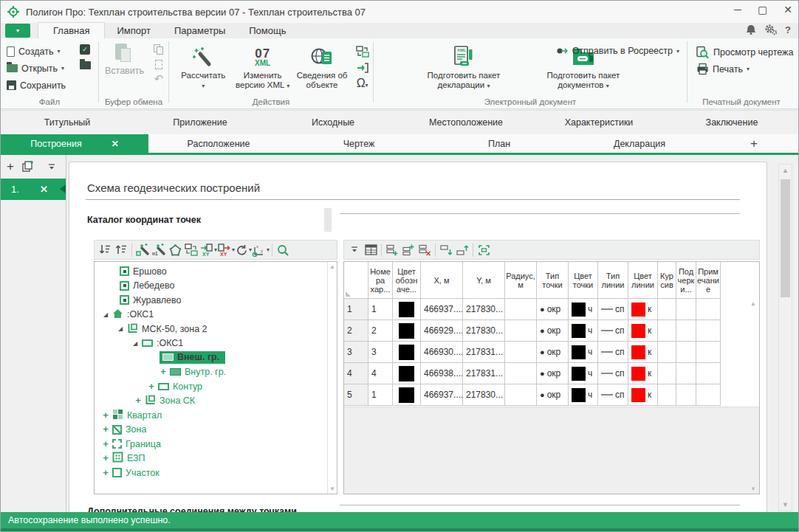 The height and width of the screenshot is (532, 799). Describe the element at coordinates (160, 79) in the screenshot. I see `undo-icon: ↶` at that location.